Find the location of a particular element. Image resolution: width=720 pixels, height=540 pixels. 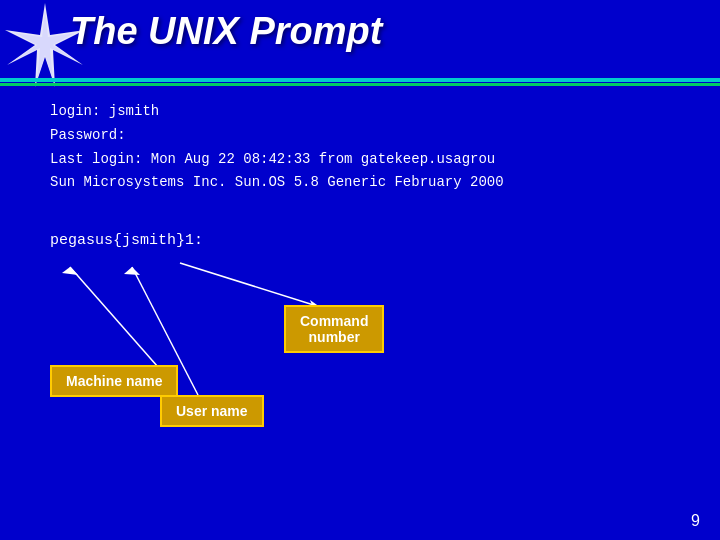

terminal-line-4: Sun Microsystems Inc. Sun.OS 5.8 Generic… is located at coordinates (375, 183).